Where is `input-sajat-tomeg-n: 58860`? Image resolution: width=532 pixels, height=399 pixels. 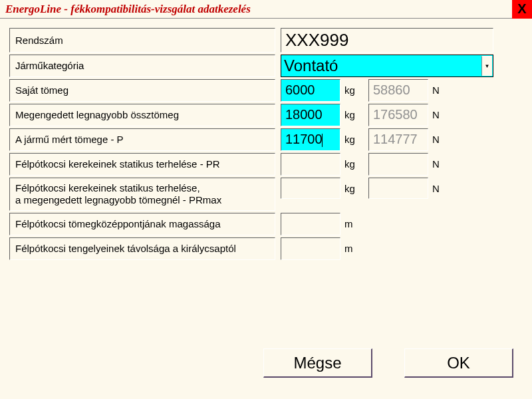
input-sajat-tomeg-n: 58860 is located at coordinates (398, 90).